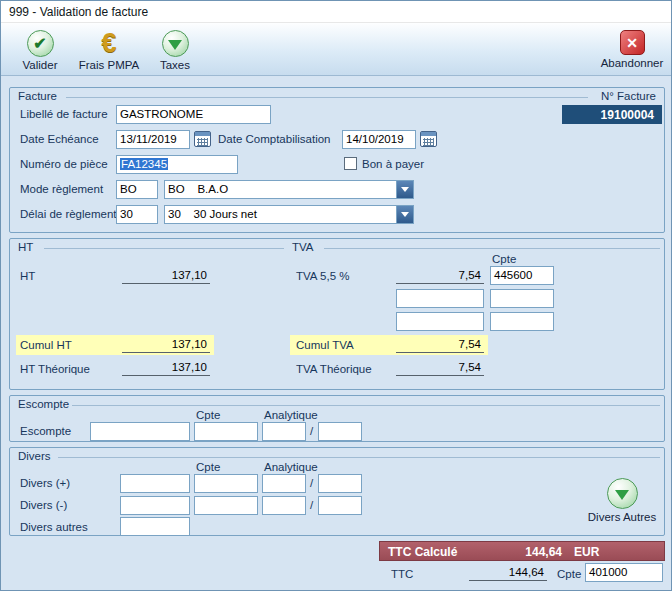 The height and width of the screenshot is (591, 672). Describe the element at coordinates (137, 190) in the screenshot. I see `mode-reglement-code-input: BO` at that location.